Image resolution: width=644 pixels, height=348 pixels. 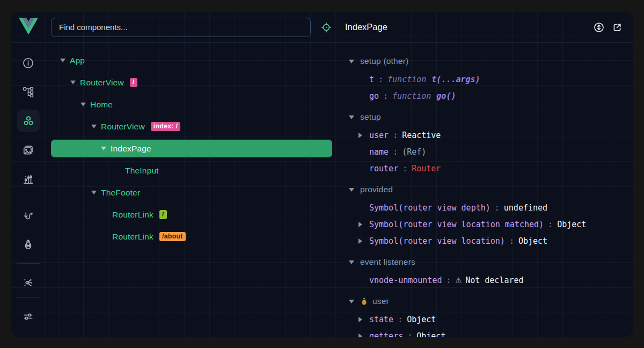 What do you see at coordinates (28, 282) in the screenshot?
I see `graph-icon` at bounding box center [28, 282].